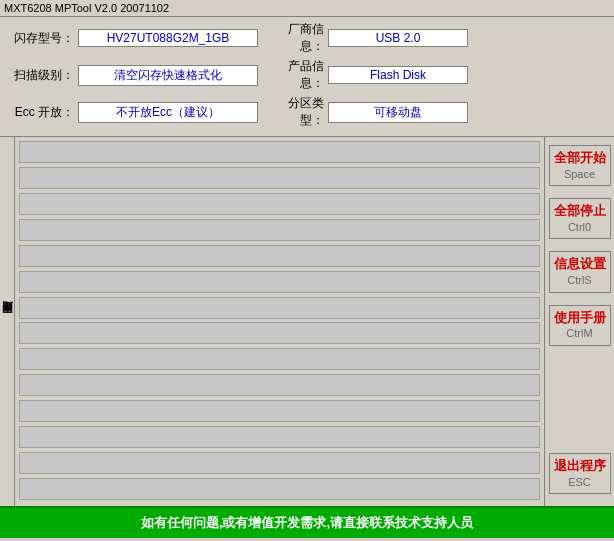 The height and width of the screenshot is (541, 614). Describe the element at coordinates (580, 318) in the screenshot. I see `user-manual-label: 使用手册` at that location.